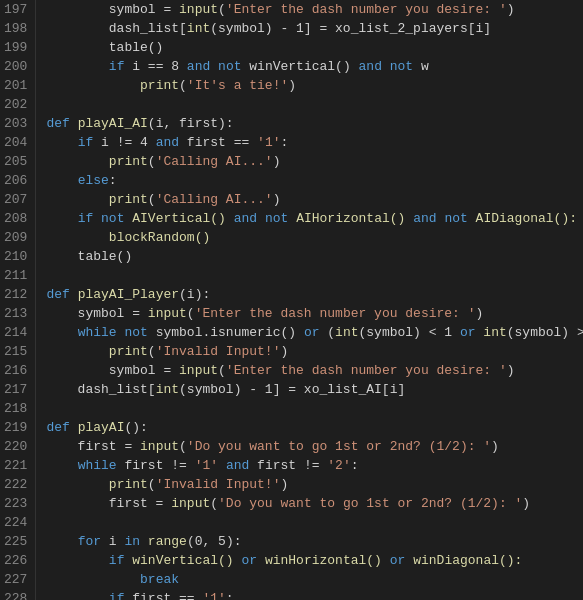  Describe the element at coordinates (16, 504) in the screenshot. I see `line-number: 223` at that location.